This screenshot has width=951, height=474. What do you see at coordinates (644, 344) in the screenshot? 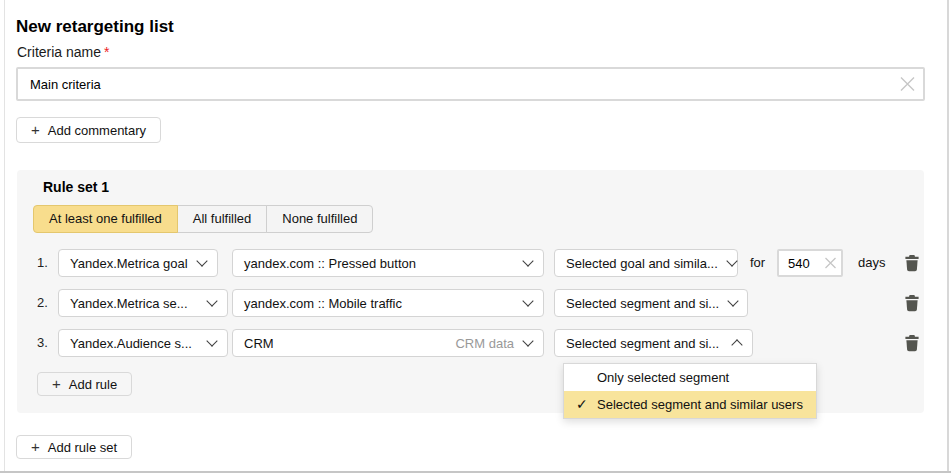
I see `rule-3-audience-value: Selected segment and si...` at bounding box center [644, 344].